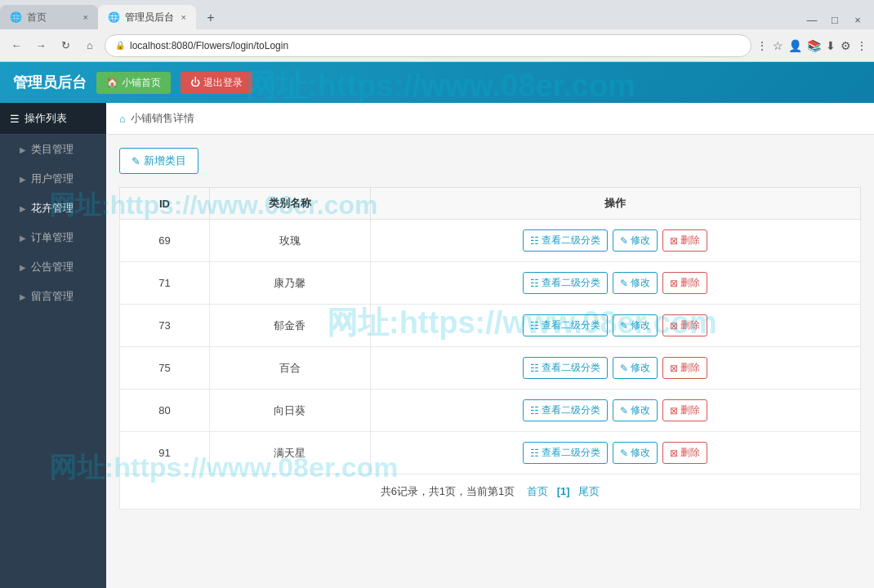 This screenshot has width=874, height=588. Describe the element at coordinates (46, 118) in the screenshot. I see `sidebar-header-label: 操作列表` at that location.